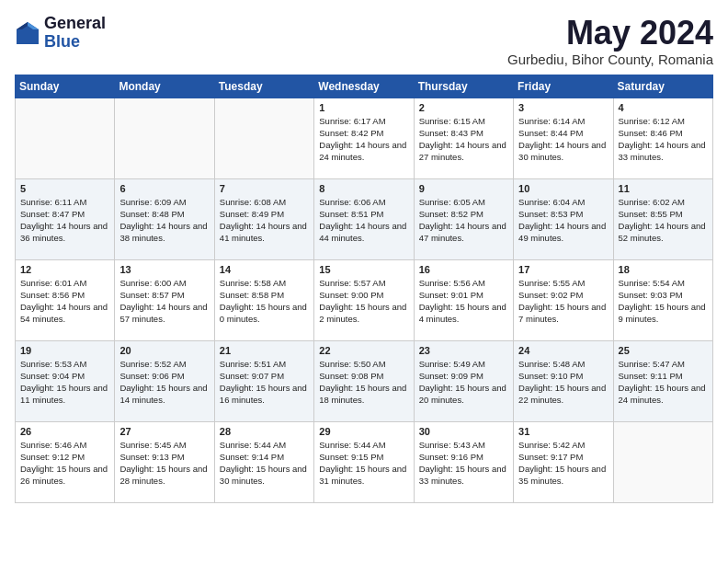  What do you see at coordinates (28, 33) in the screenshot?
I see `logo-icon` at bounding box center [28, 33].